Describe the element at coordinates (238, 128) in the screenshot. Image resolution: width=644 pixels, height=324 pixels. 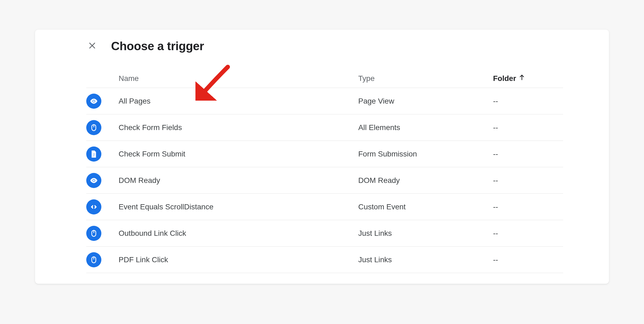
I see `trigger-name: Check Form Fields` at that location.